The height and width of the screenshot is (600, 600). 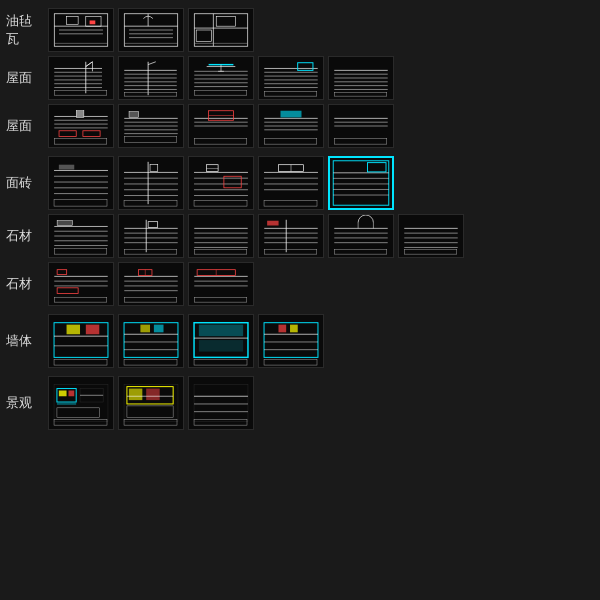 What do you see at coordinates (151, 30) in the screenshot?
I see `thumb-t2` at bounding box center [151, 30].